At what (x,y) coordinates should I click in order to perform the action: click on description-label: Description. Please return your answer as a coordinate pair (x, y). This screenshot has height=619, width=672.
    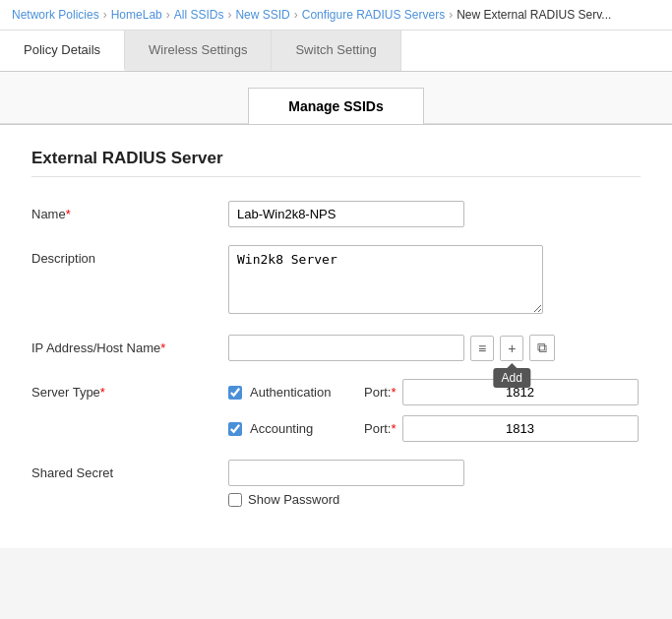
    Looking at the image, I should click on (130, 256).